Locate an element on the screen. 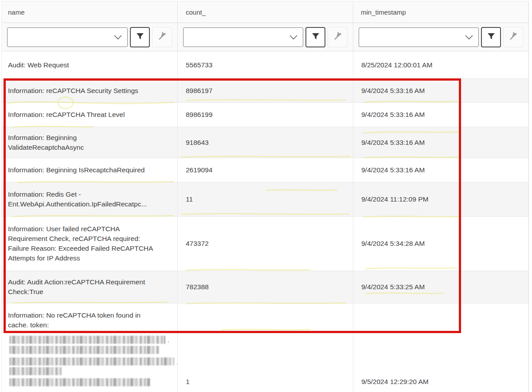  cell-count: 11 is located at coordinates (266, 199).